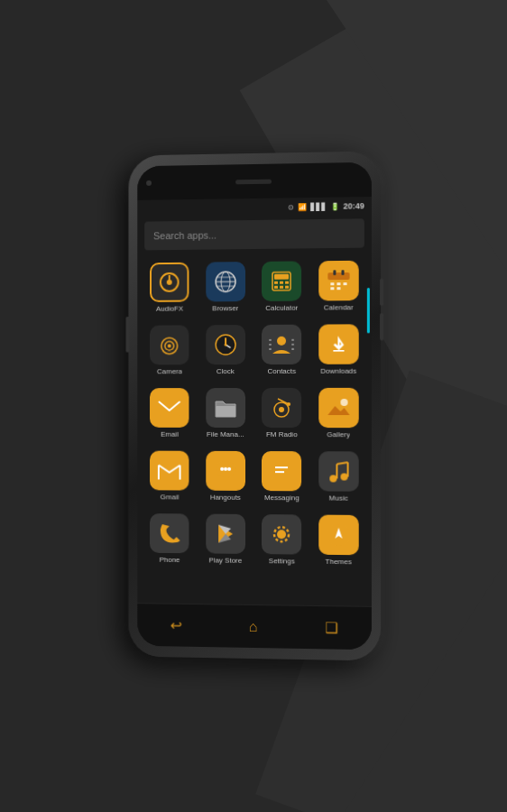  Describe the element at coordinates (338, 281) in the screenshot. I see `calendar-icon` at that location.